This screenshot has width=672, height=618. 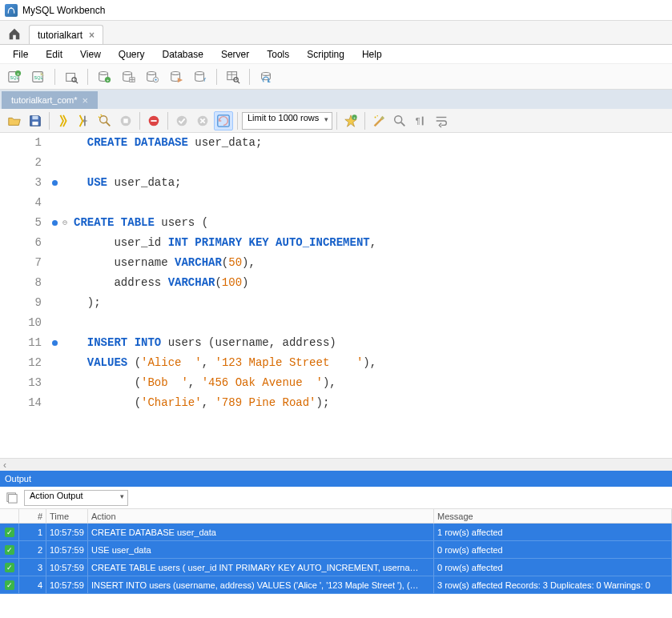 What do you see at coordinates (336, 585) in the screenshot?
I see `output-row: ✓410:57:59INSERT INTO users (username, a…` at bounding box center [336, 585].